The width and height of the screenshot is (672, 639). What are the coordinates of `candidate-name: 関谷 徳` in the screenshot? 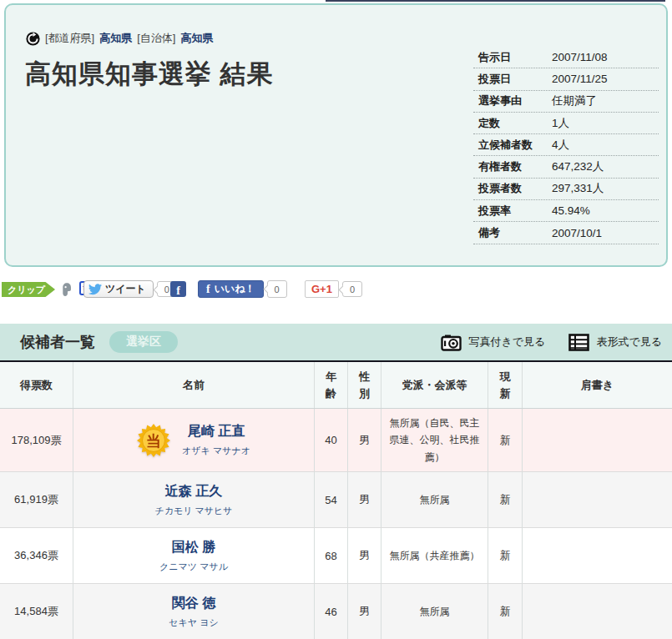 It's located at (194, 604).